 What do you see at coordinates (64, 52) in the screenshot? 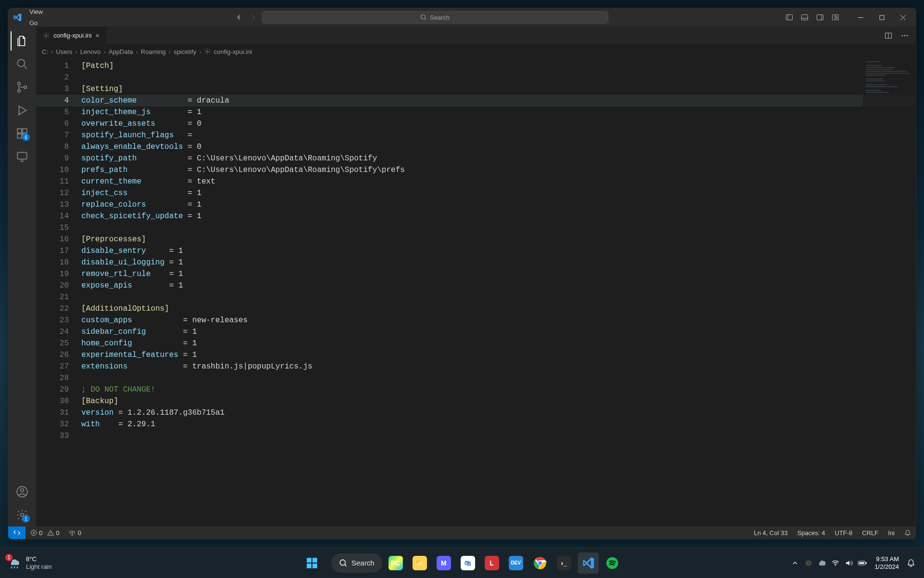
I see `breadcrumb-segment: Users` at bounding box center [64, 52].